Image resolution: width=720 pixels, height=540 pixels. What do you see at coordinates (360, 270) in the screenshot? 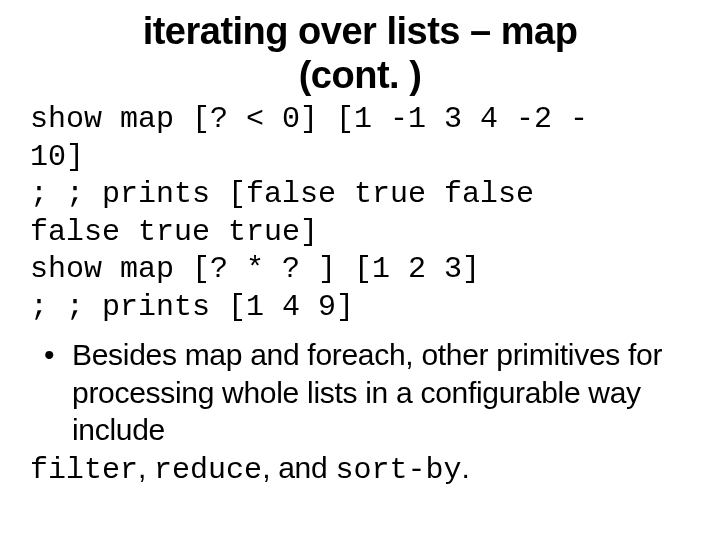
I see `code-line-3: show map [? * ? ] [1 2 3]` at bounding box center [360, 270].